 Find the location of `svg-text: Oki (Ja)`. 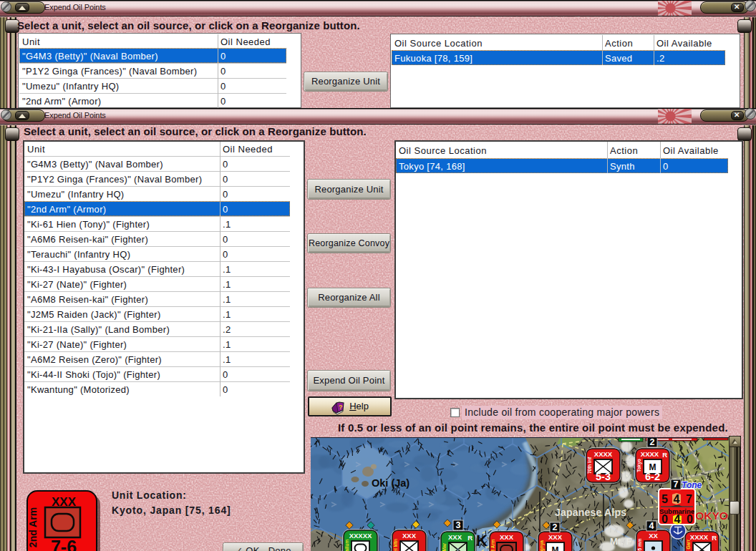

svg-text: Oki (Ja) is located at coordinates (391, 483).